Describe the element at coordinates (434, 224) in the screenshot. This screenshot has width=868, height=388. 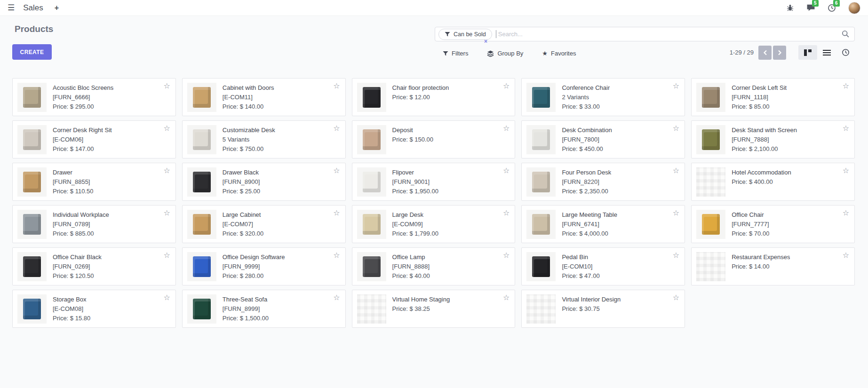
I see `product-card: Large Desk [E-COM09] Price: $ 1,799.00 ☆` at that location.